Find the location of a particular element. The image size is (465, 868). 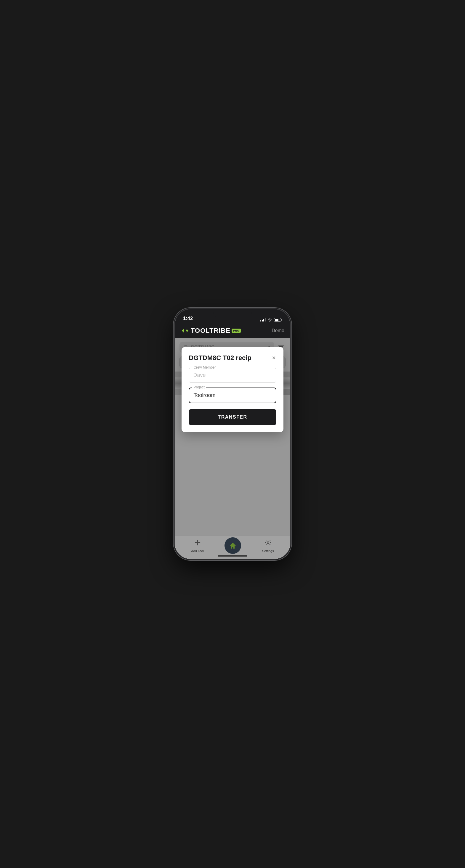

status-time: 1:42 is located at coordinates (188, 319).